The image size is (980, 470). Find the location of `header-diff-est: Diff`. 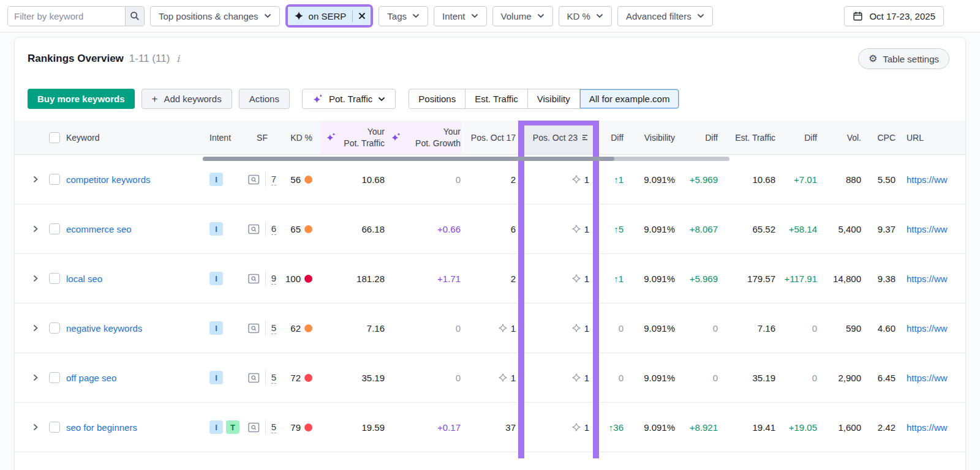

header-diff-est: Diff is located at coordinates (811, 138).